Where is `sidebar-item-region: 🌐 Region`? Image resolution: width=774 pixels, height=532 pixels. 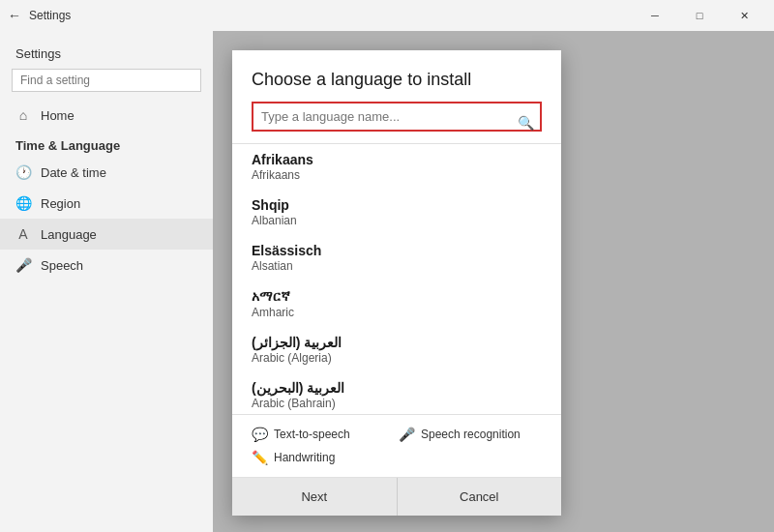
sidebar-item-region: 🌐 Region is located at coordinates (106, 203).